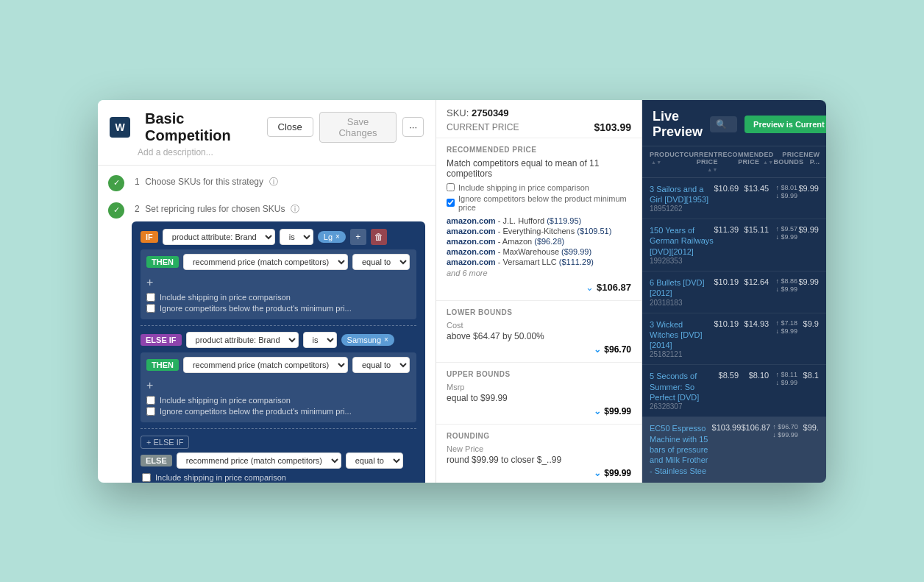 The height and width of the screenshot is (582, 924). Describe the element at coordinates (259, 461) in the screenshot. I see `else-action-select: recommend price (match competitors)` at that location.